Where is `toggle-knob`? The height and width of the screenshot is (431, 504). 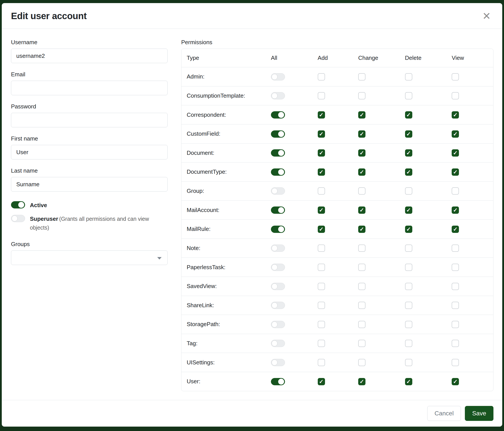 toggle-knob is located at coordinates (281, 210).